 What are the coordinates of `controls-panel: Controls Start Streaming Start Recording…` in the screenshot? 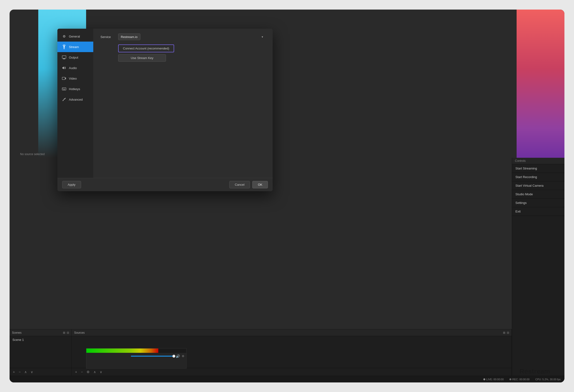 It's located at (538, 270).